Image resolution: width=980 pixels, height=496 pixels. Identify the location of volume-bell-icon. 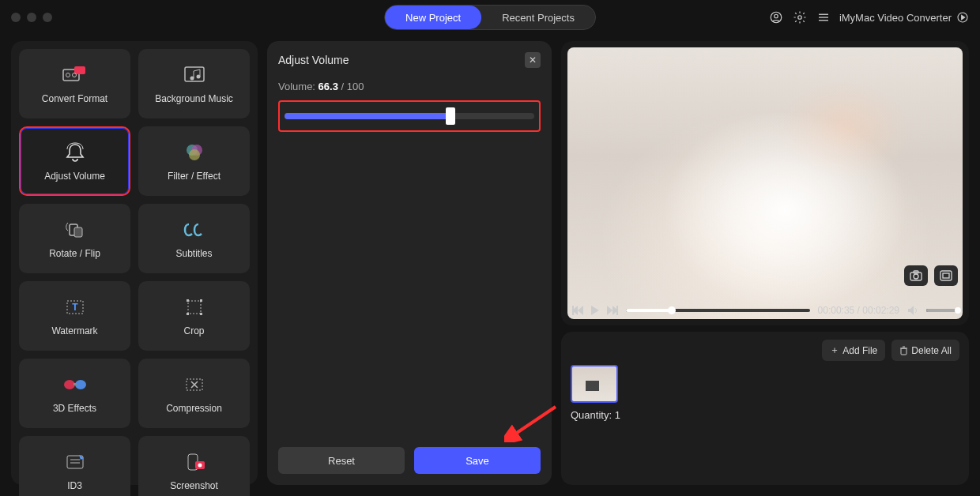
(75, 152).